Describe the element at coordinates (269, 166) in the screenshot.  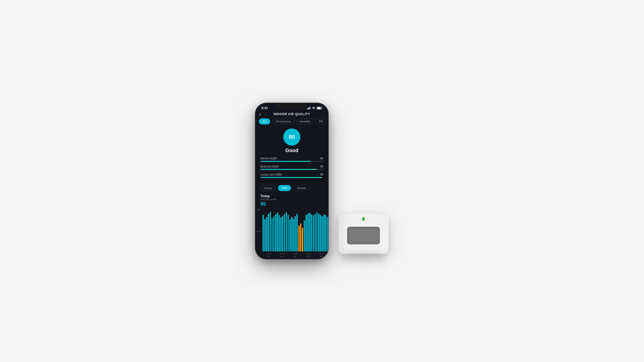
I see `aqm-bedroom-name: Bedroom AQM` at that location.